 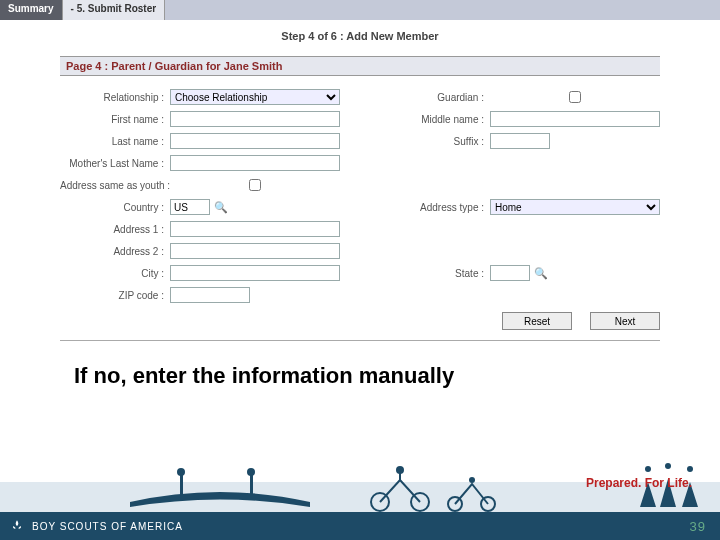 What do you see at coordinates (639, 483) in the screenshot?
I see `tagline: Prepared. For Life.` at bounding box center [639, 483].